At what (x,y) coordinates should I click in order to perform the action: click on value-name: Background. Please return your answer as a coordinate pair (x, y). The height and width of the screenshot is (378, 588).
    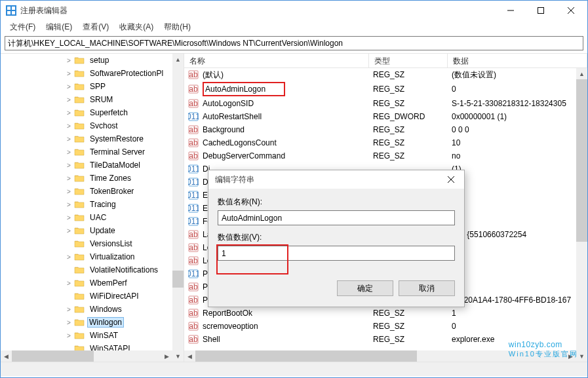
    Looking at the image, I should click on (286, 130).